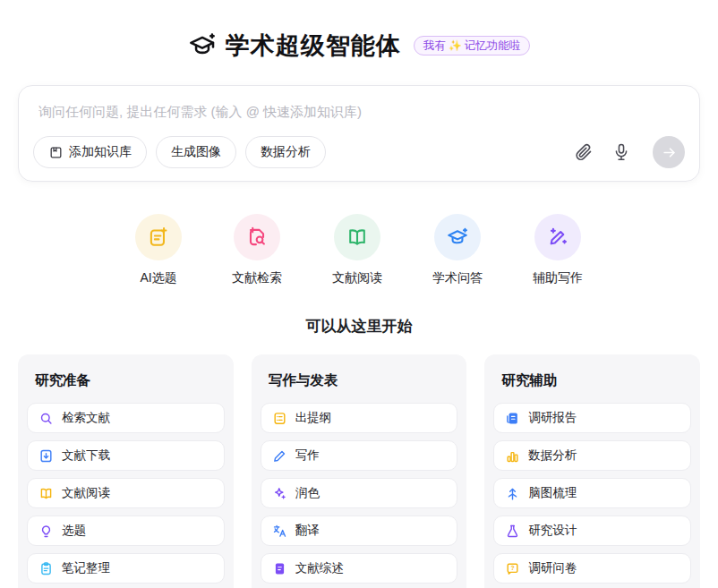  What do you see at coordinates (593, 471) in the screenshot?
I see `card-research-support: 研究辅助 调研报告 数据分析` at bounding box center [593, 471].